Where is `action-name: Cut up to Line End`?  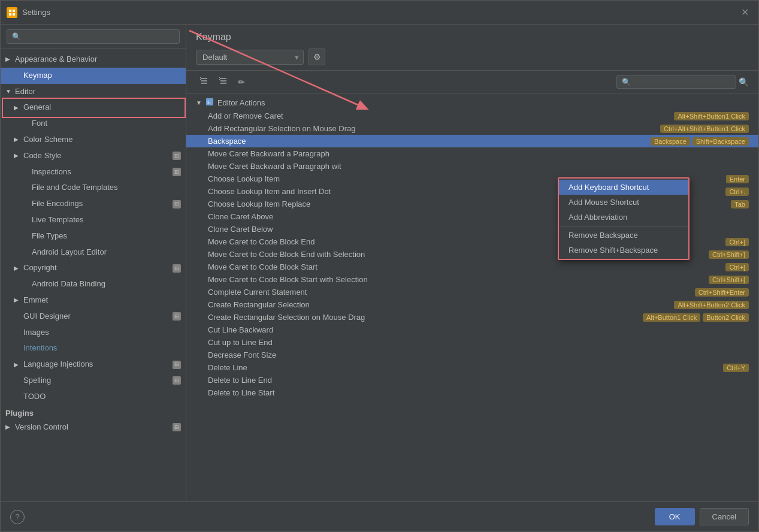 action-name: Cut up to Line End is located at coordinates (478, 343).